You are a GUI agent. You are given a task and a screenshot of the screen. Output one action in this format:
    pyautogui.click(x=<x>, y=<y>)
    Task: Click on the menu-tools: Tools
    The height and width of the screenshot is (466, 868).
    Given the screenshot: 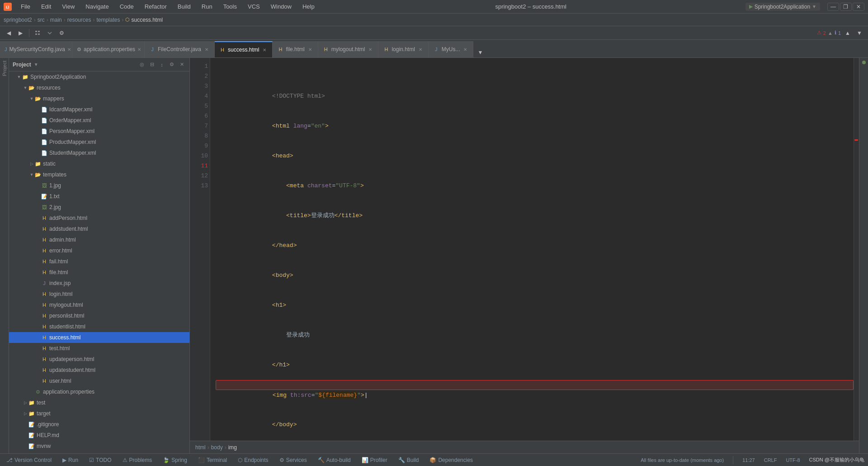 What is the action you would take?
    pyautogui.click(x=230, y=6)
    